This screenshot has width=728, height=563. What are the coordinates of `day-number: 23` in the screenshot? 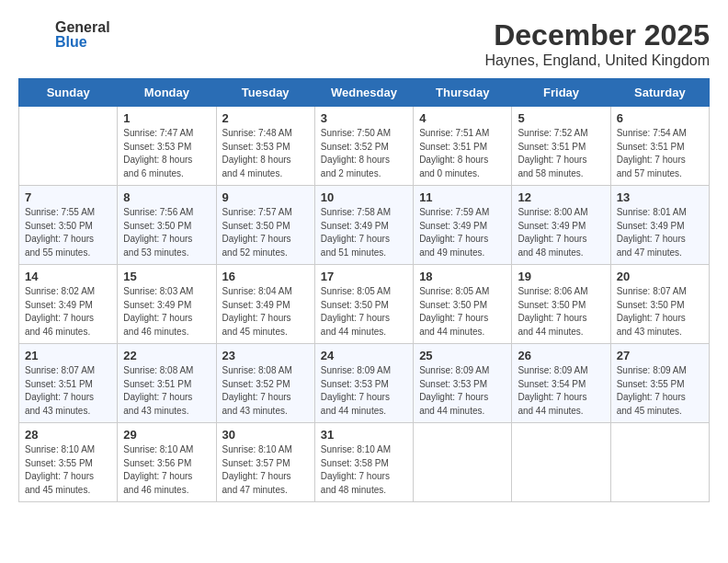 It's located at (266, 355).